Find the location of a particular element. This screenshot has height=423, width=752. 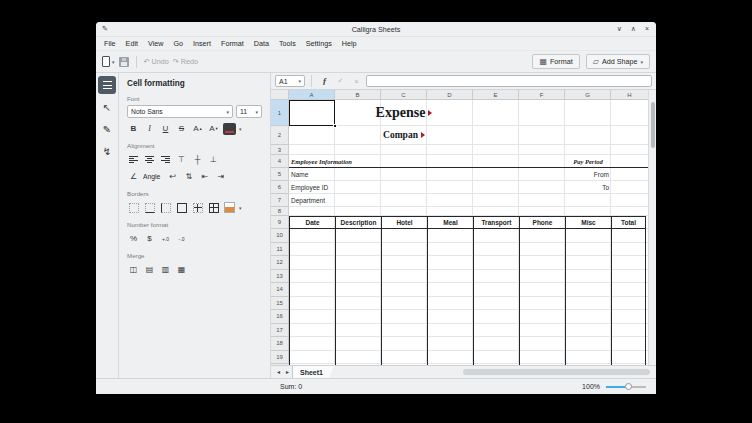

align-bottom-button: ⊥ is located at coordinates (214, 160).